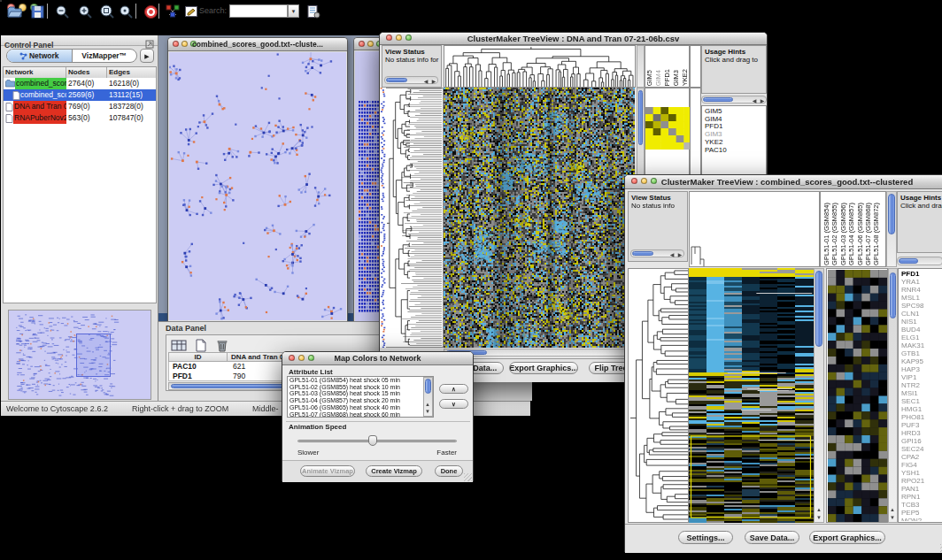  Describe the element at coordinates (892, 395) in the screenshot. I see `treeview2-detail-vscrollbar: ▲ ▼` at that location.